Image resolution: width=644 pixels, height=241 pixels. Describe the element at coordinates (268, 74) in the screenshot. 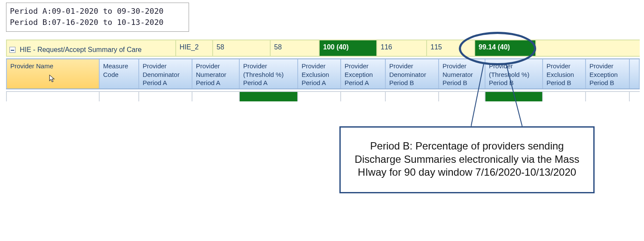

I see `col-threshold-a: Provider (Threshold %) Period A` at that location.